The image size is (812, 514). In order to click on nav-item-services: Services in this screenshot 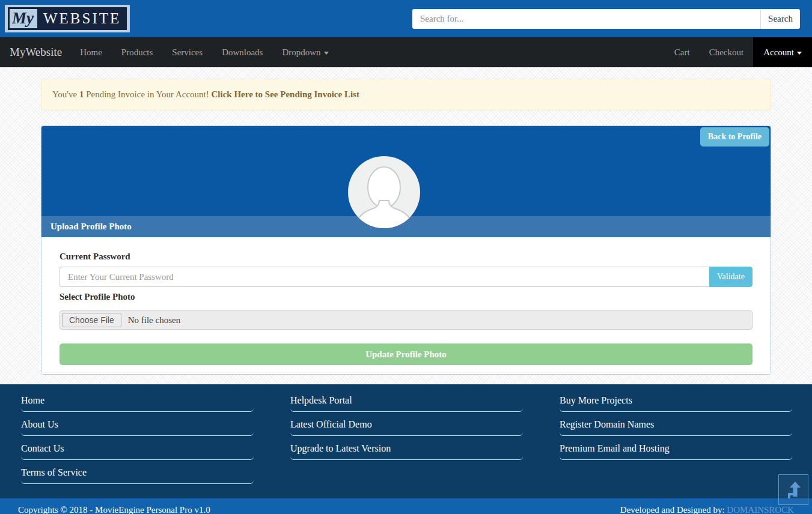, I will do `click(188, 52)`.